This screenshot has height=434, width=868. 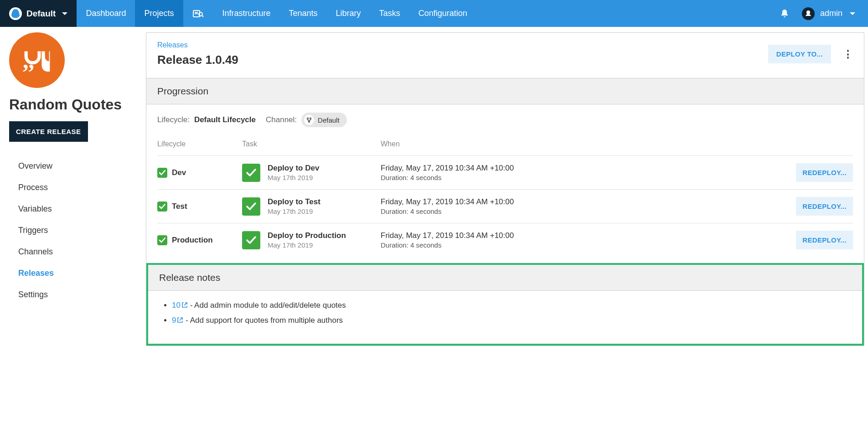 I want to click on table-row: Dev Deploy to Dev May 17th 2019 Friday, …, so click(x=505, y=172).